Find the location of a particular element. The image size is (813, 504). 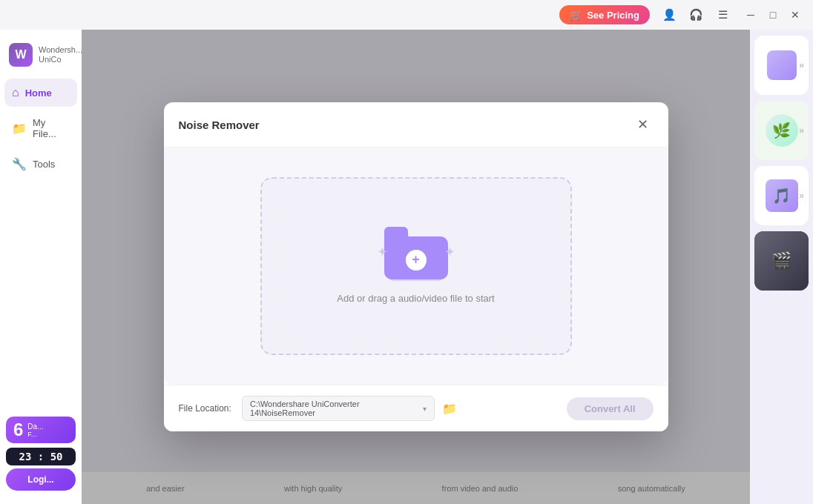

file-path-text: C:\Wondershare UniConverter 14\NoiseRemo… is located at coordinates (337, 408).